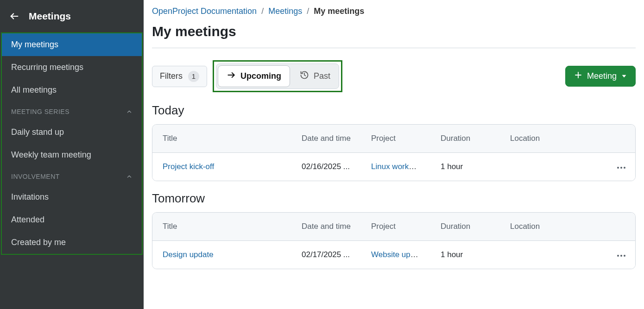 This screenshot has height=309, width=644. I want to click on sidebar-item-recurring-meetings: Recurring meetings, so click(72, 68).